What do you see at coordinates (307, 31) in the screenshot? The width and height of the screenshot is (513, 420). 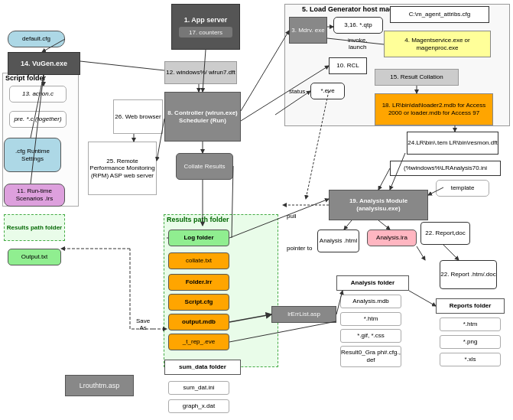 I see `mdrv-label: 3. Mdrv. exe` at bounding box center [307, 31].